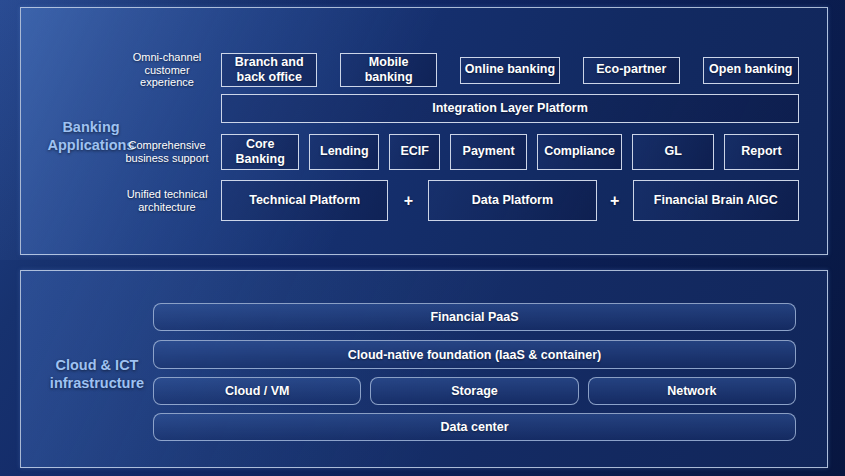 The height and width of the screenshot is (476, 845). I want to click on box-gl: GL, so click(673, 152).